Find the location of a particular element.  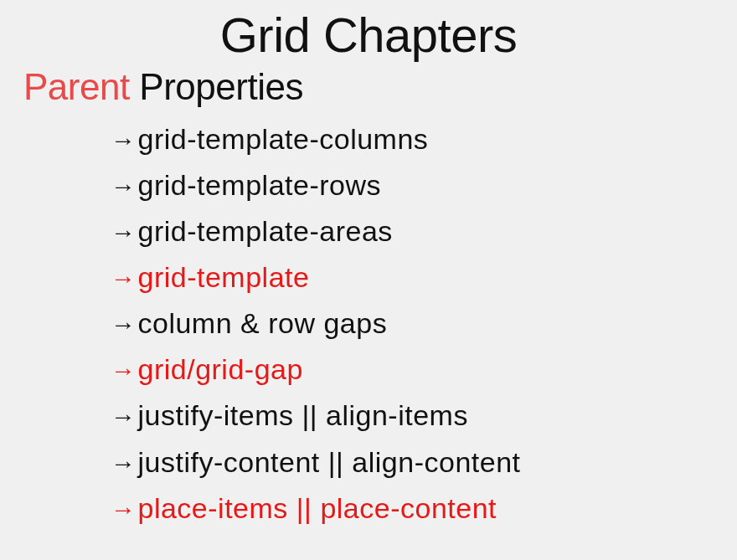

list-item: →justify-items || align-items is located at coordinates (424, 415).